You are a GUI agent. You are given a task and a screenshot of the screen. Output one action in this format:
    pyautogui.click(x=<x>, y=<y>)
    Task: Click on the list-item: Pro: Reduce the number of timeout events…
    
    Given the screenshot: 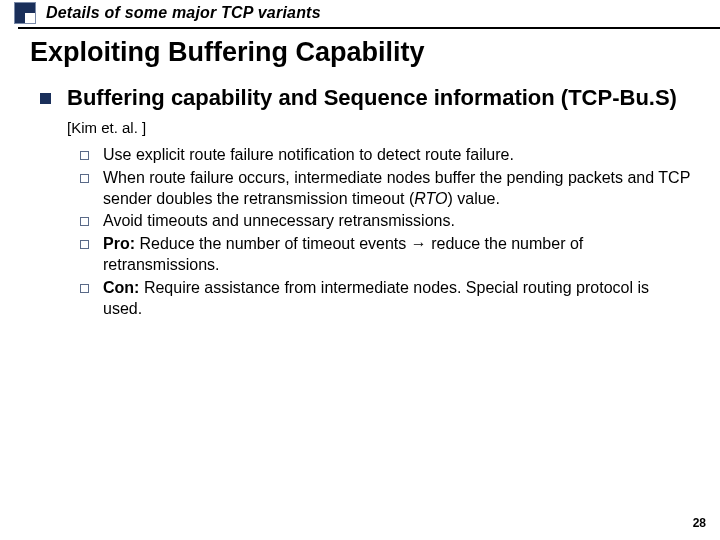 What is the action you would take?
    pyautogui.click(x=386, y=255)
    